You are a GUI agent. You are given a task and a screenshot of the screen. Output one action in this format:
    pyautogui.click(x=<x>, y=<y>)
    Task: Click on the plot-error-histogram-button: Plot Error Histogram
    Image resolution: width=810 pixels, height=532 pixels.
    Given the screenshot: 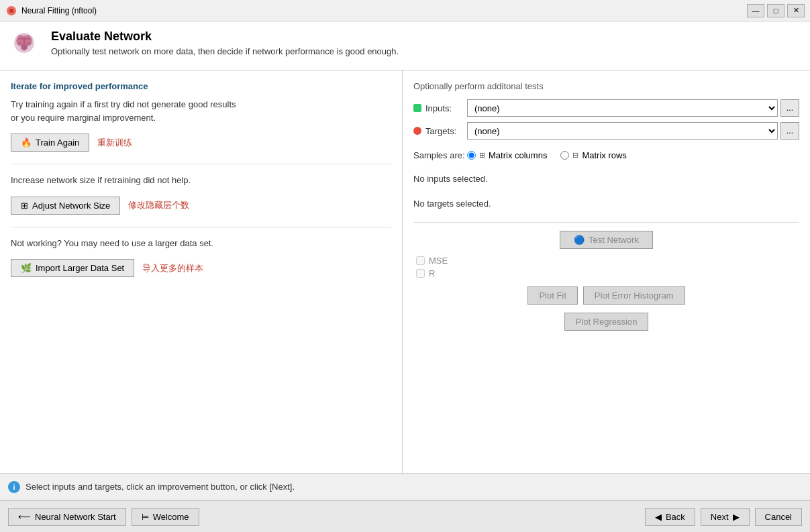 What is the action you would take?
    pyautogui.click(x=634, y=295)
    